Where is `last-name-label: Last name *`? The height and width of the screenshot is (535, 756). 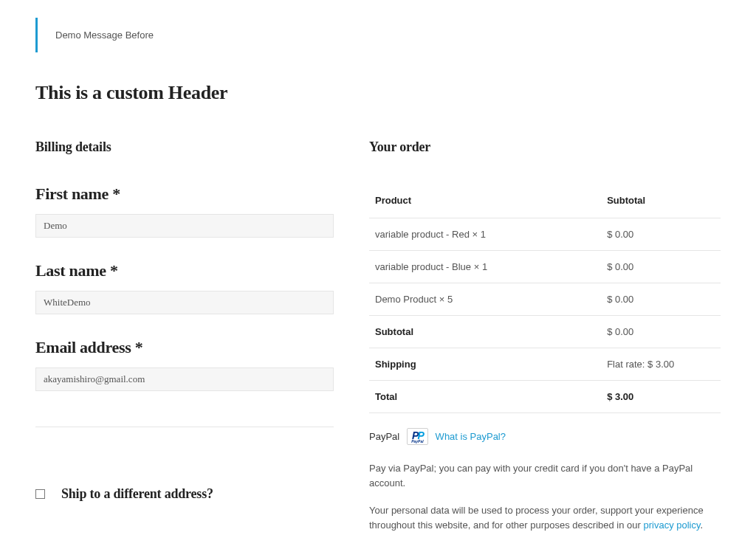 last-name-label: Last name * is located at coordinates (185, 271).